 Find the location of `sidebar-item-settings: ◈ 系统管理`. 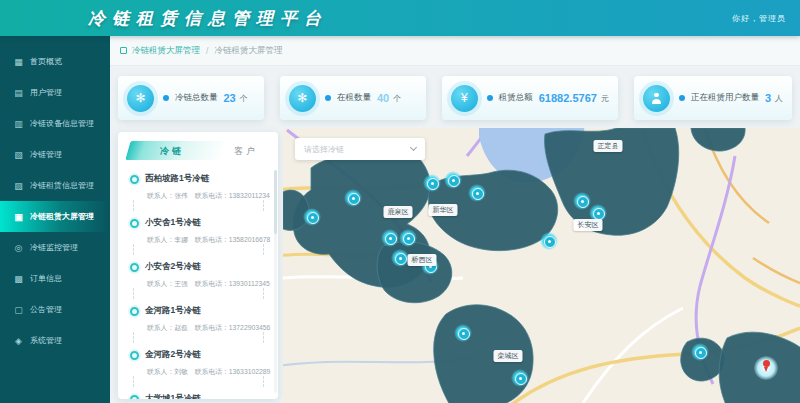

sidebar-item-settings: ◈ 系统管理 is located at coordinates (55, 340).